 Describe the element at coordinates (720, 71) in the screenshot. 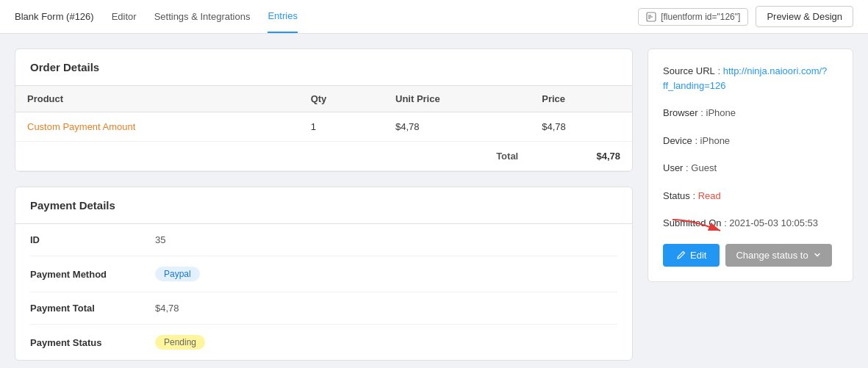

I see `source-colon: :` at that location.